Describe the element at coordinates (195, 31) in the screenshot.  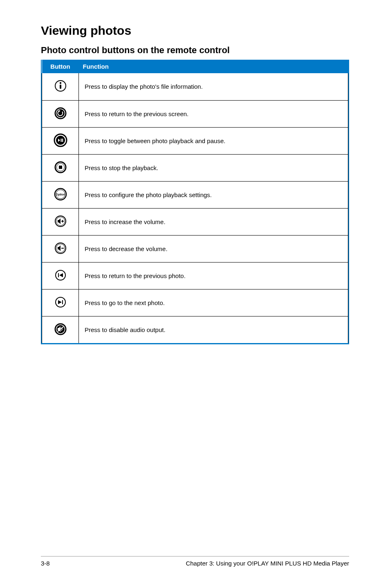
I see `page-title: Viewing photos` at that location.